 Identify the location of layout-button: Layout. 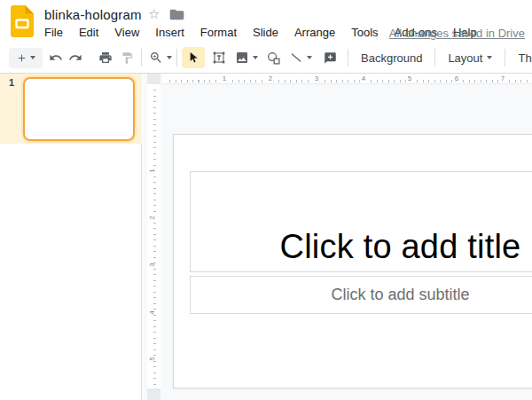
(470, 58).